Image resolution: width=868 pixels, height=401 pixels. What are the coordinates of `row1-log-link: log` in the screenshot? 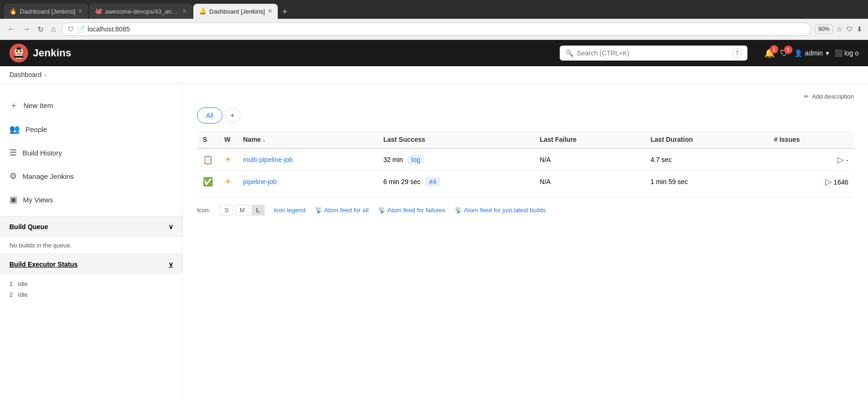 It's located at (416, 160).